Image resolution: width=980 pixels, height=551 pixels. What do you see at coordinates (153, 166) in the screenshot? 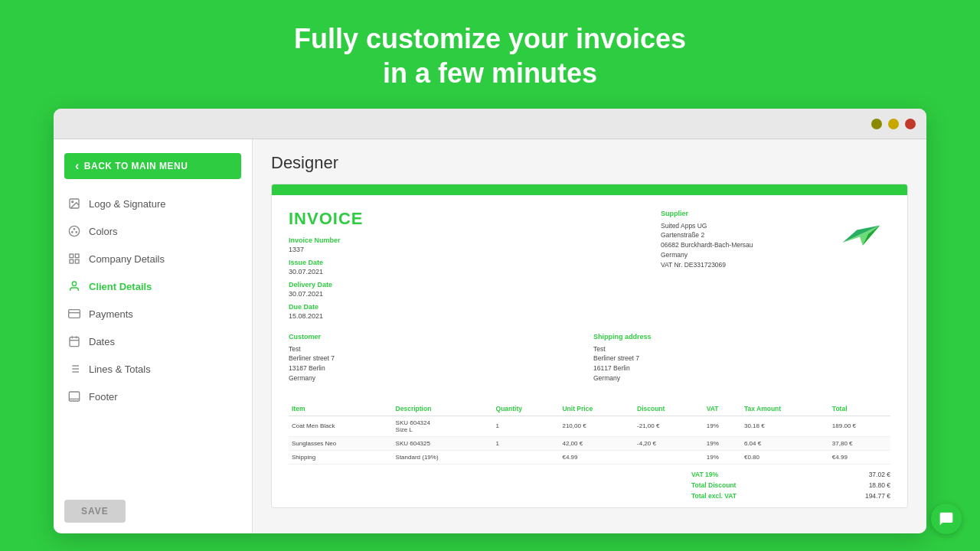
I see `back-to-main-menu-button: BACK TO MAIN MENU` at bounding box center [153, 166].